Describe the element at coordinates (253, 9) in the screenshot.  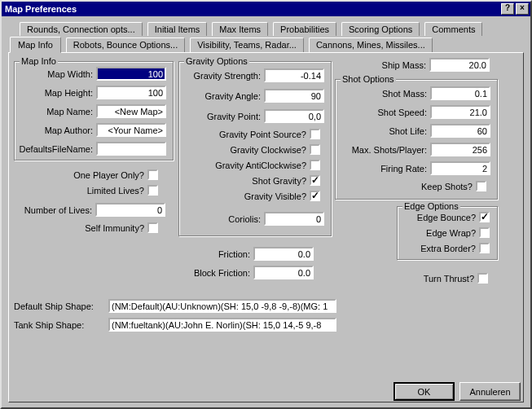
I see `window-title: Map Preferences` at that location.